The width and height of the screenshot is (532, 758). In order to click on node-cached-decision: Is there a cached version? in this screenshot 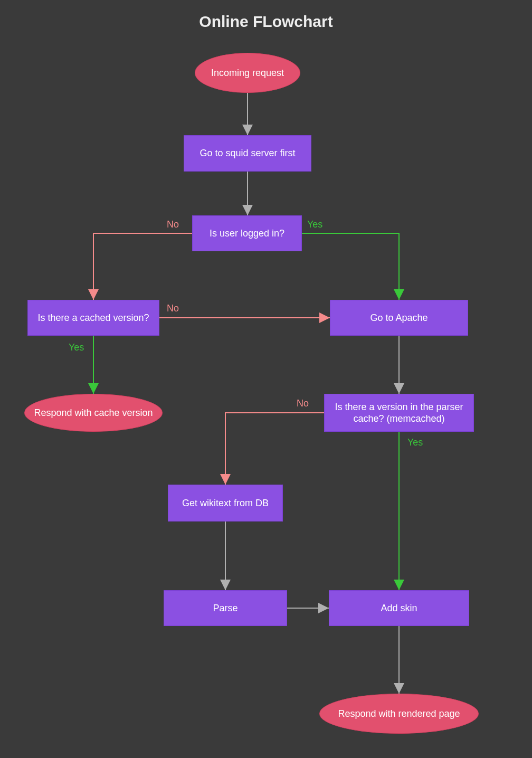, I will do `click(93, 318)`.